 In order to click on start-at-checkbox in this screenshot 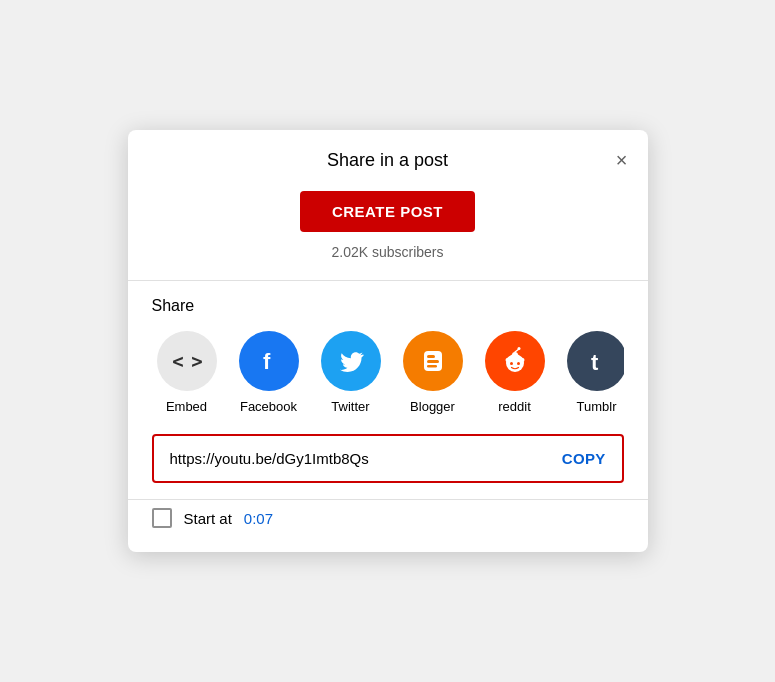, I will do `click(162, 518)`.